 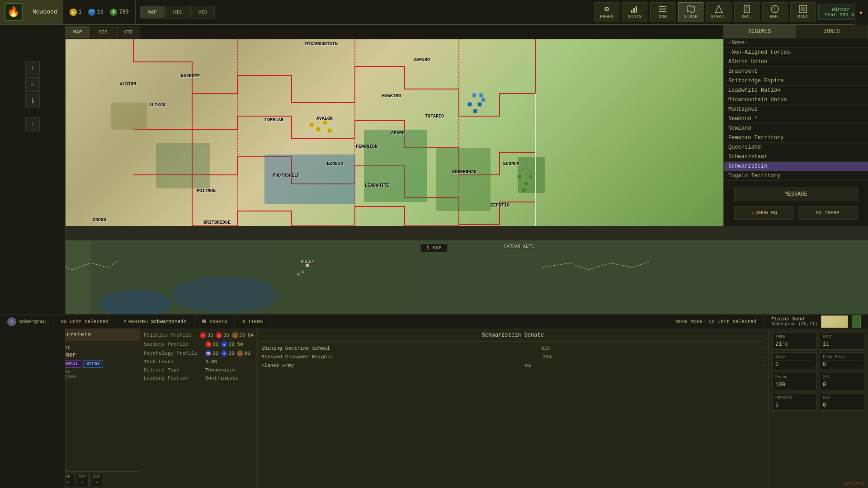 I want to click on map-title-bar: MAP HIS VID, so click(x=394, y=32).